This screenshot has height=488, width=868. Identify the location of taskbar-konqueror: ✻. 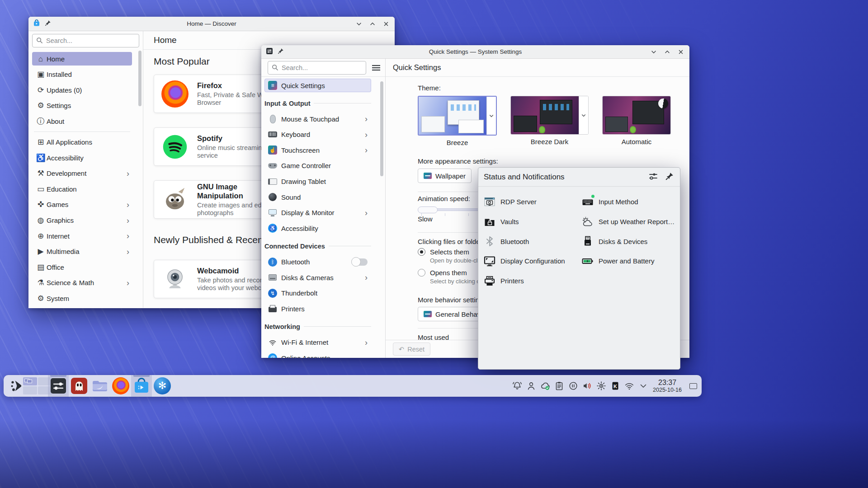
(162, 386).